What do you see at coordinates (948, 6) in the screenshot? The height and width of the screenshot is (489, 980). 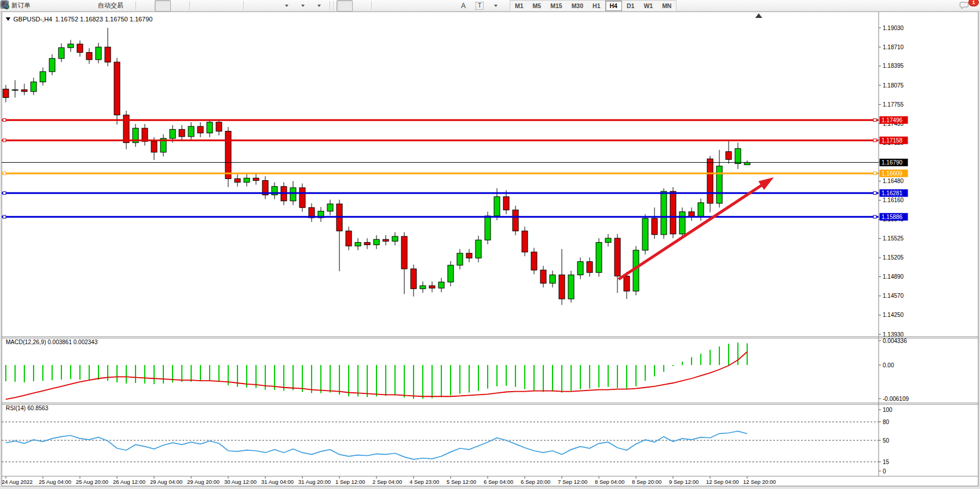 I see `search-button` at bounding box center [948, 6].